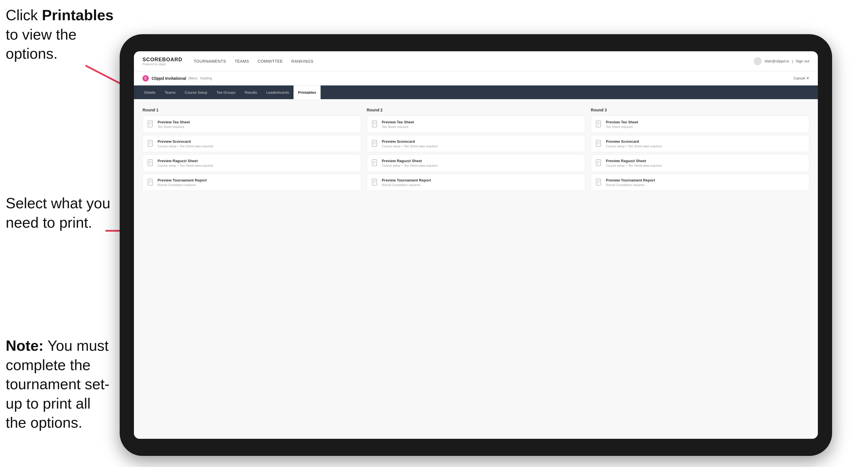  I want to click on round-1-tee-sheet: Preview Tee Sheet Tee Sheet required, so click(252, 124).